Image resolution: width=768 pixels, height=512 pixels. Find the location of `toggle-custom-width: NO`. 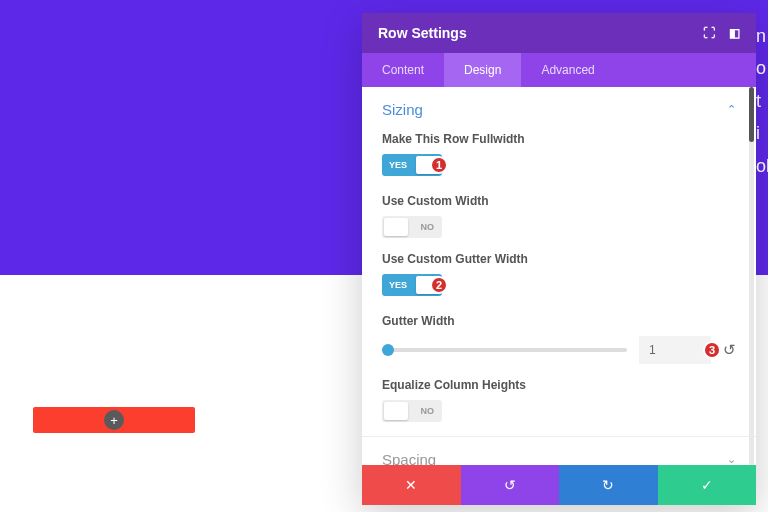

toggle-custom-width: NO is located at coordinates (412, 227).